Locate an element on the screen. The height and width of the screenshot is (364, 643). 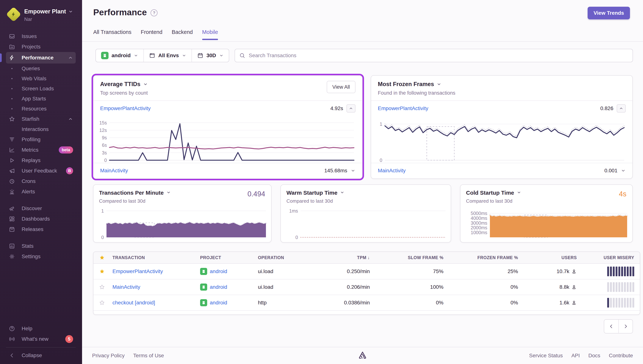
date-range-filter: 30D is located at coordinates (210, 56).